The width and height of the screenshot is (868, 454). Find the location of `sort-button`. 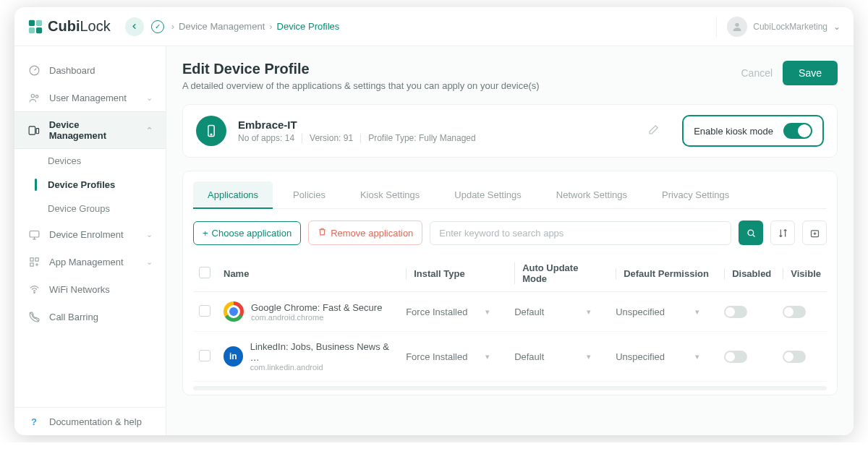

sort-button is located at coordinates (783, 233).